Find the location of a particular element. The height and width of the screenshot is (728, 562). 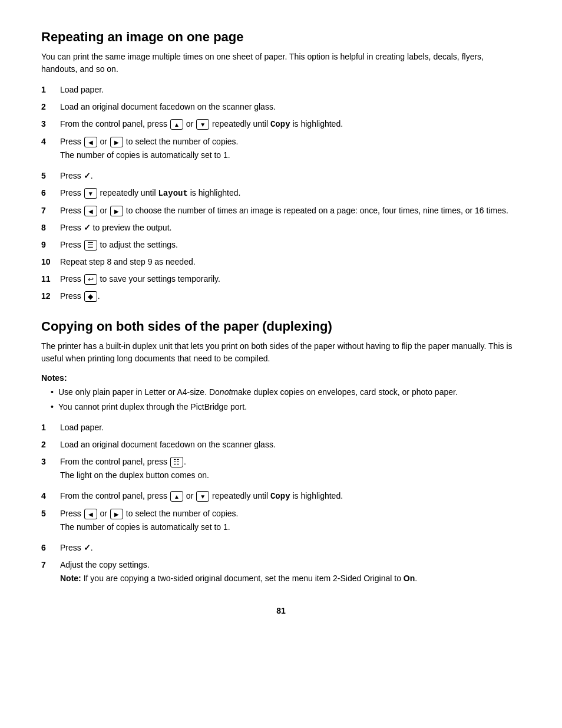

menu-icon: ☰ is located at coordinates (91, 245).